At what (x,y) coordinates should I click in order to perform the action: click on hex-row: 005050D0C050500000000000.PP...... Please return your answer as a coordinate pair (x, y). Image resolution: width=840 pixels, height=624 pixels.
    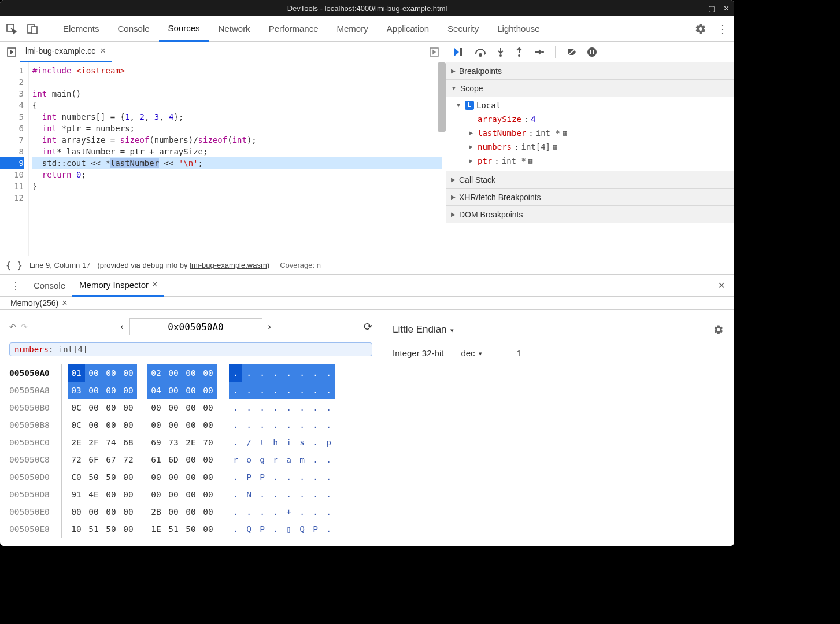
    Looking at the image, I should click on (191, 477).